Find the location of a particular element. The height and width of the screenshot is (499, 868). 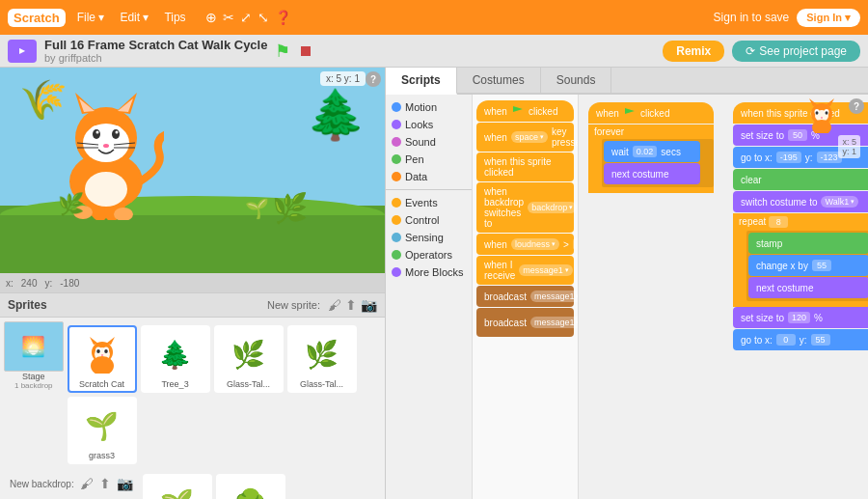

category-looks: Looks is located at coordinates (428, 125).